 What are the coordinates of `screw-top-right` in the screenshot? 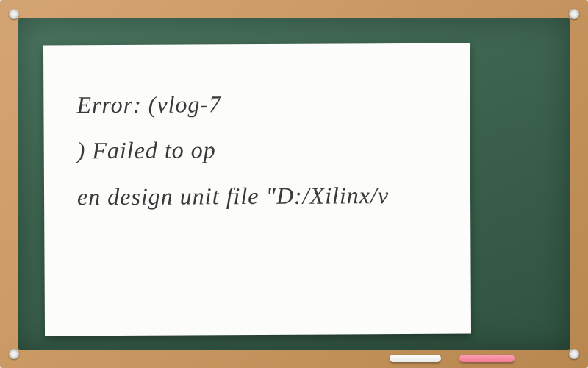 It's located at (574, 14).